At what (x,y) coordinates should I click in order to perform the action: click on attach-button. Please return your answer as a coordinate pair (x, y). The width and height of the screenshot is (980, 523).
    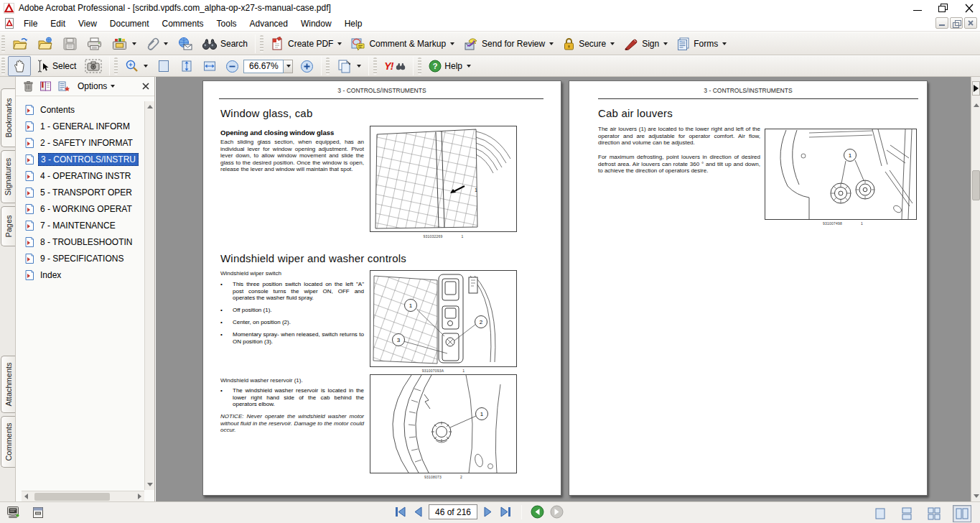
    Looking at the image, I should click on (157, 44).